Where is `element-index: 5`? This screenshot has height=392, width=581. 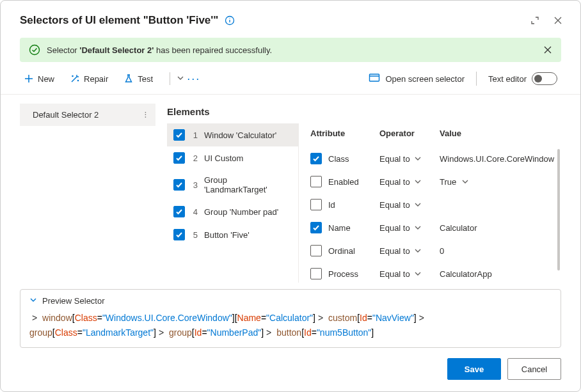 element-index: 5 is located at coordinates (195, 235).